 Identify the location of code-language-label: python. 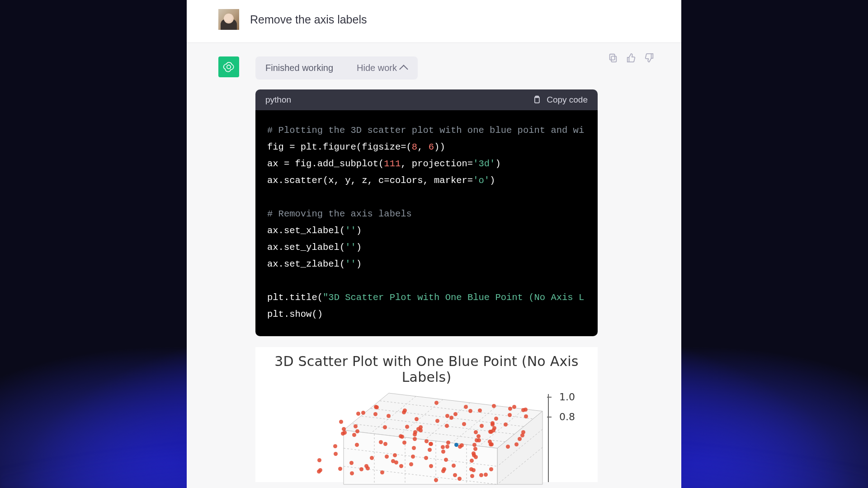
(278, 100).